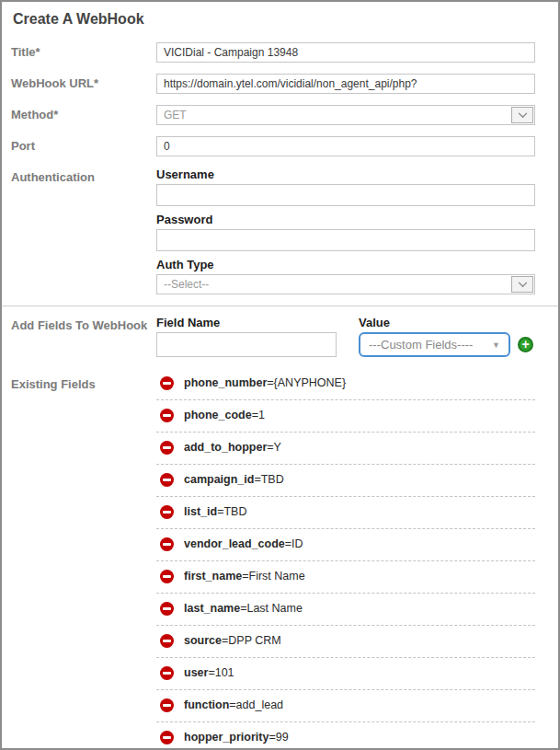 This screenshot has width=560, height=750. I want to click on add-fields-label: Add Fields To WebHook, so click(84, 337).